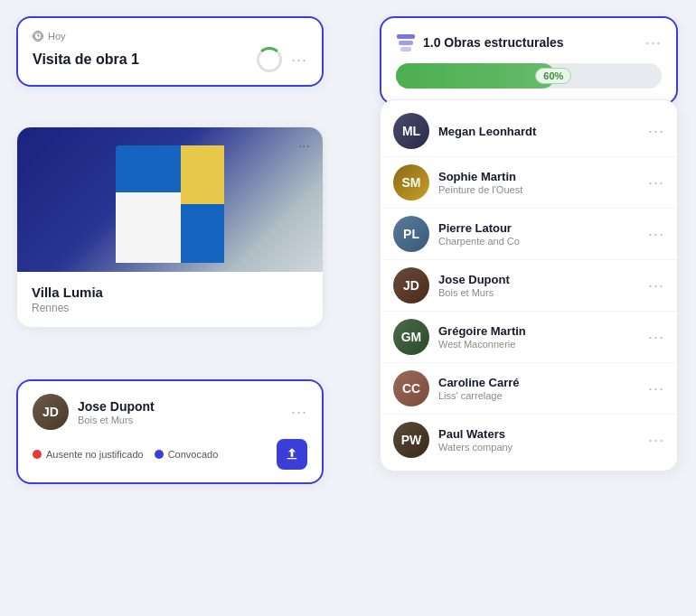 Image resolution: width=696 pixels, height=616 pixels. Describe the element at coordinates (411, 182) in the screenshot. I see `avatar-1: SM` at that location.